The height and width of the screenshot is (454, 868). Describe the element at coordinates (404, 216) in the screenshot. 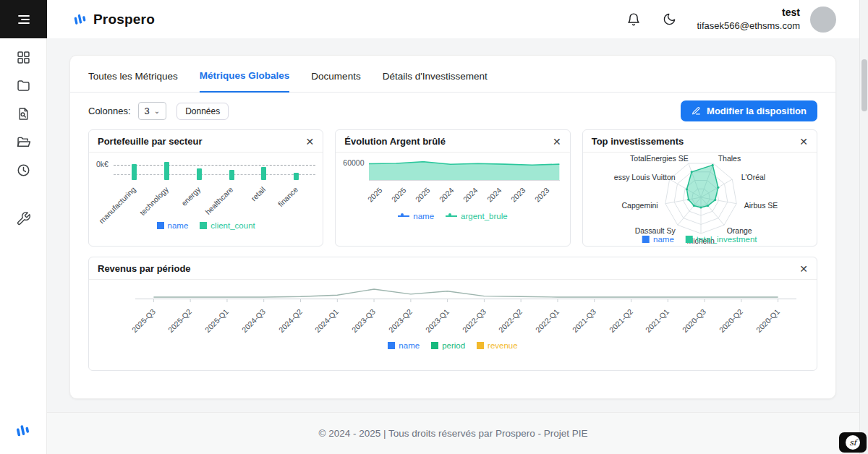

I see `legend-line-icon` at that location.